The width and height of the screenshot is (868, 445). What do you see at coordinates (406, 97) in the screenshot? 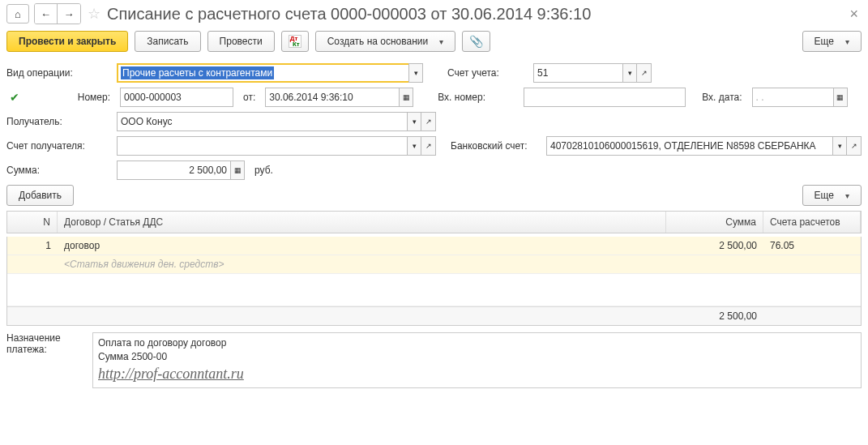
I see `date-calendar: ▦` at bounding box center [406, 97].